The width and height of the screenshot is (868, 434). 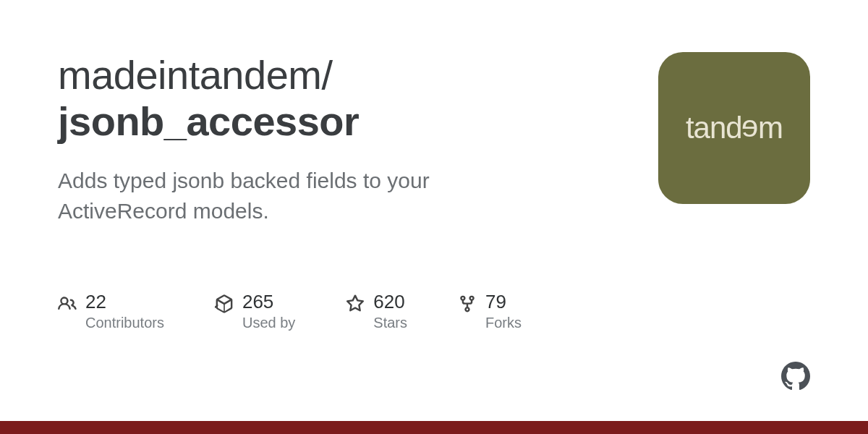 I want to click on stat-count: 79, so click(x=503, y=302).